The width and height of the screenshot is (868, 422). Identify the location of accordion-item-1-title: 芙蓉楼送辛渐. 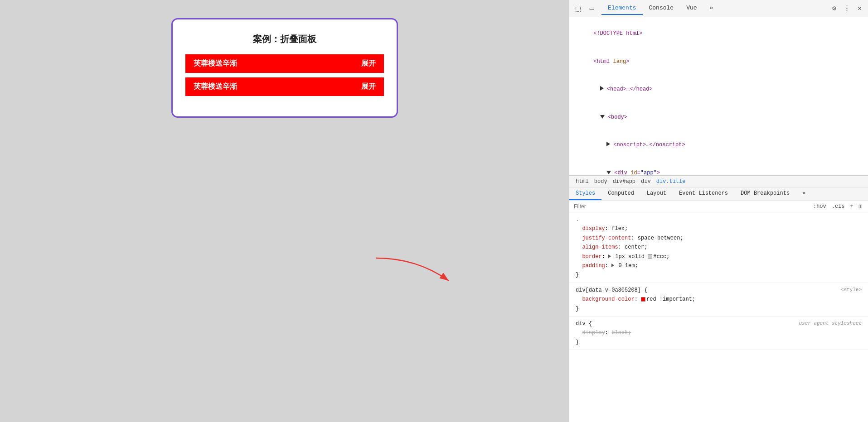
(215, 63).